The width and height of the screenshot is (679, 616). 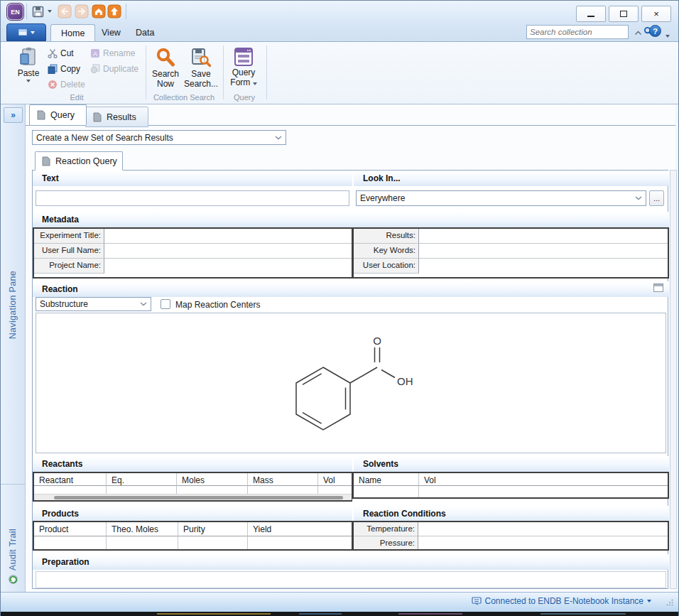 What do you see at coordinates (16, 12) in the screenshot?
I see `app-logo-text: EN` at bounding box center [16, 12].